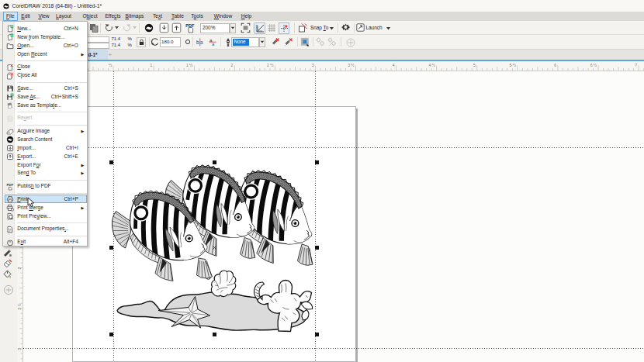 The height and width of the screenshot is (362, 644). What do you see at coordinates (110, 65) in the screenshot?
I see `svg-text: ½` at bounding box center [110, 65].